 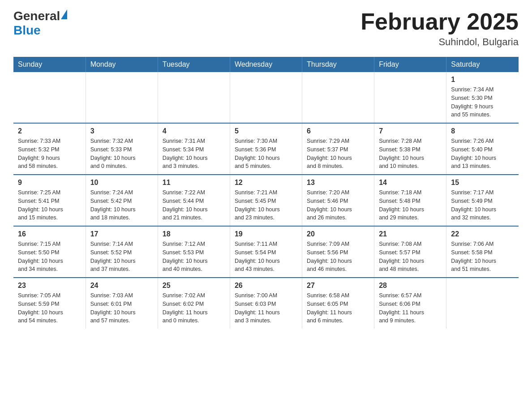 I want to click on calendar-week-row: 2Sunrise: 7:33 AM Sunset: 5:32 PM Daylig…, so click(x=266, y=149).